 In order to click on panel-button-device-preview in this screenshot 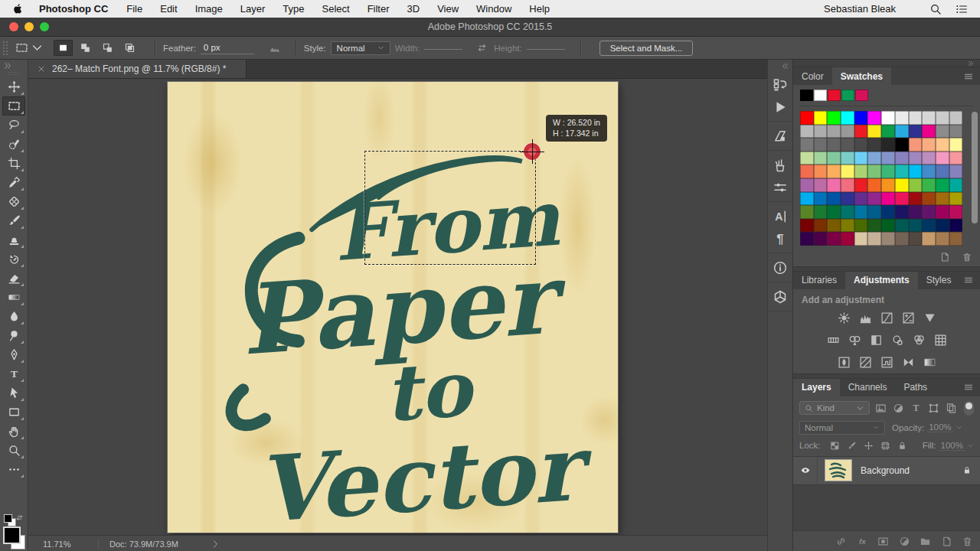, I will do `click(780, 136)`.